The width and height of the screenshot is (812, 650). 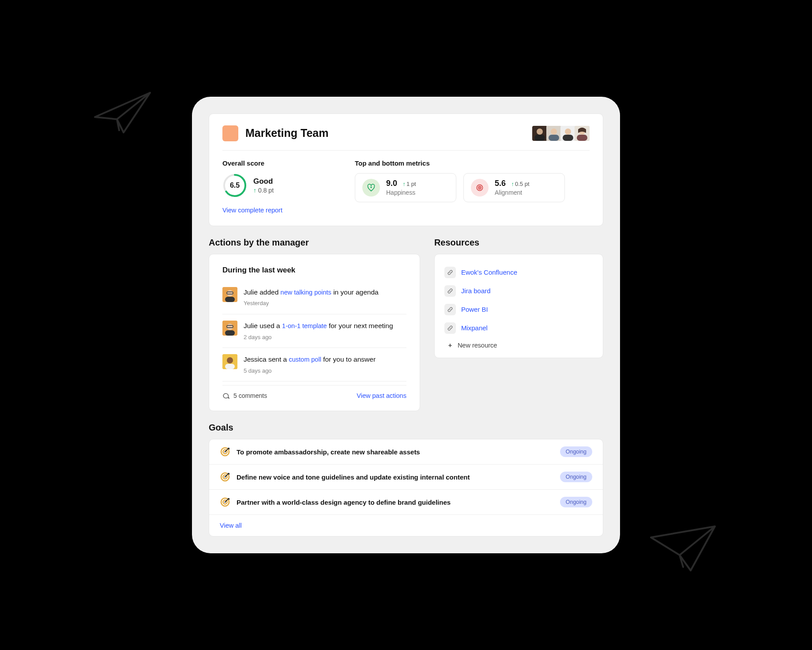 What do you see at coordinates (512, 193) in the screenshot?
I see `metric-caption: Alignment` at bounding box center [512, 193].